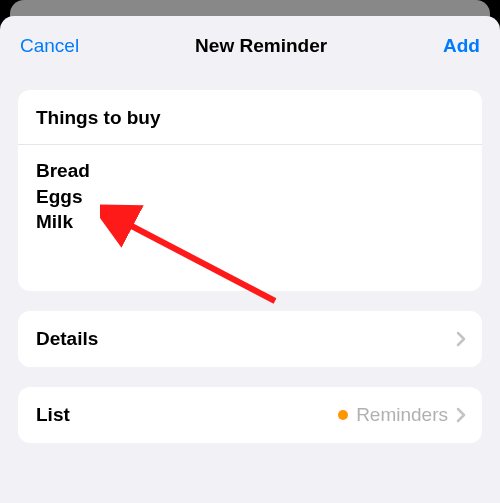  I want to click on notes-line: Milk, so click(250, 222).